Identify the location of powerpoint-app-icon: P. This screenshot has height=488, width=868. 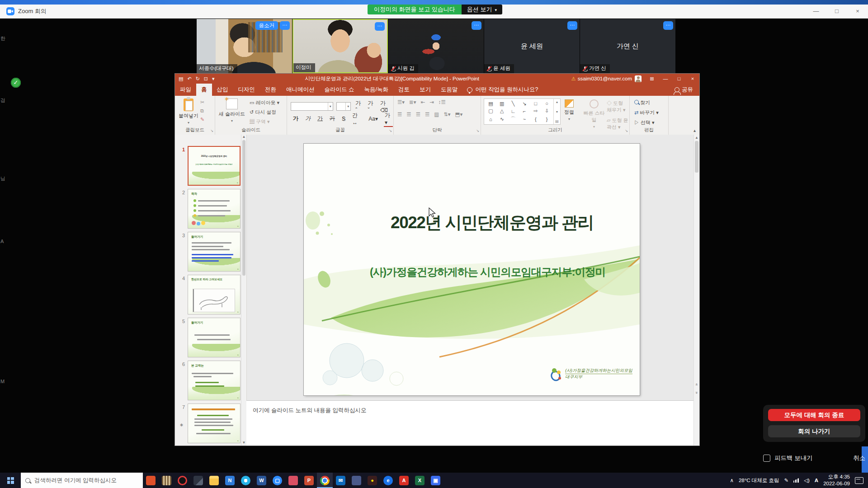
(309, 480).